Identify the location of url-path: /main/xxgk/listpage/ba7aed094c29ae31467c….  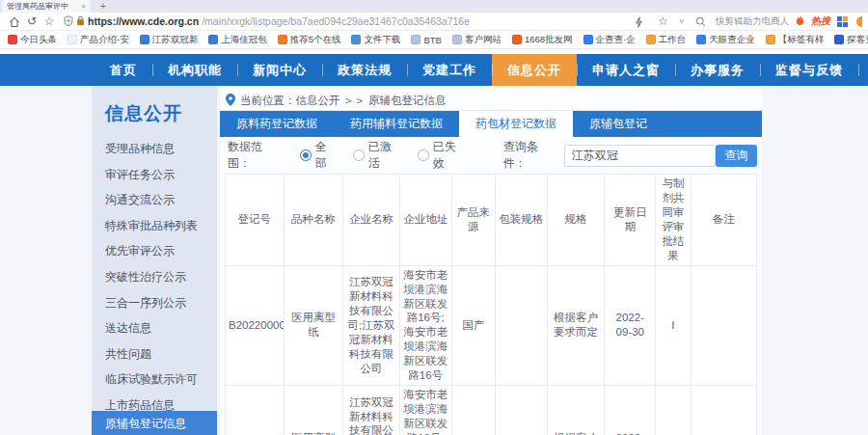
(336, 21).